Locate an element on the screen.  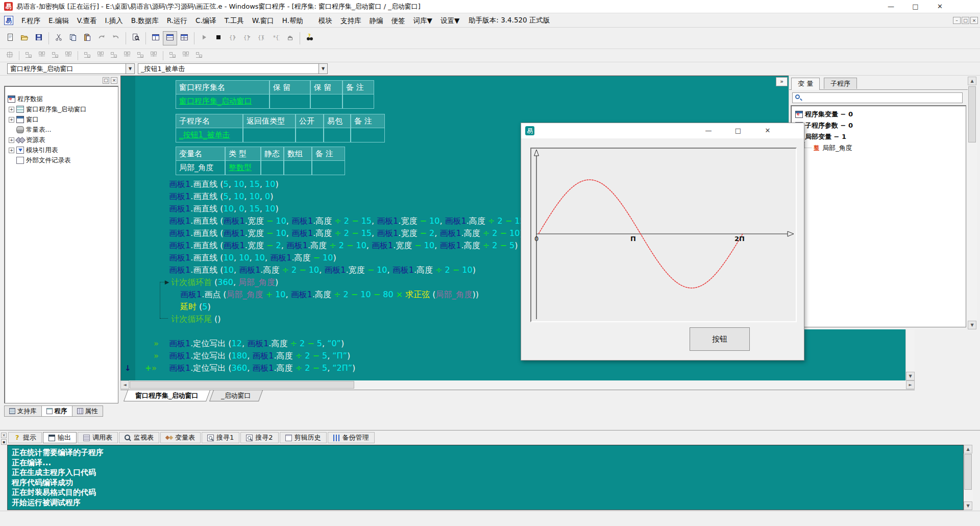
scroll-thumb is located at coordinates (968, 472).